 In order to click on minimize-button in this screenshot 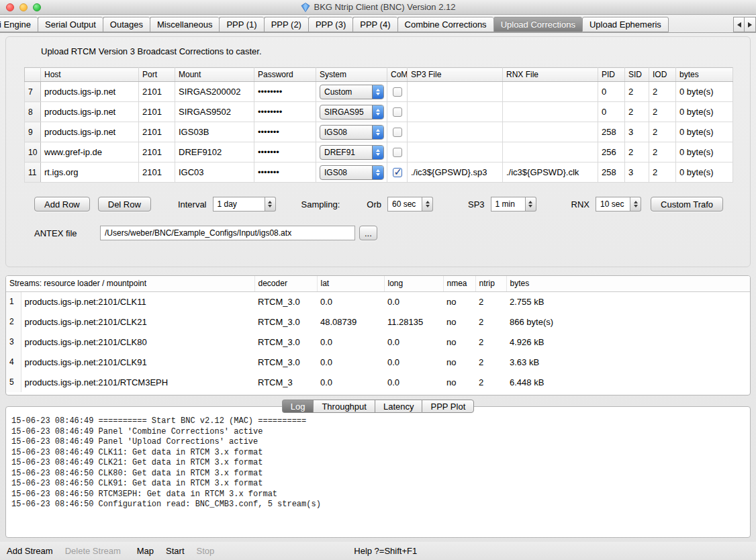, I will do `click(23, 7)`.